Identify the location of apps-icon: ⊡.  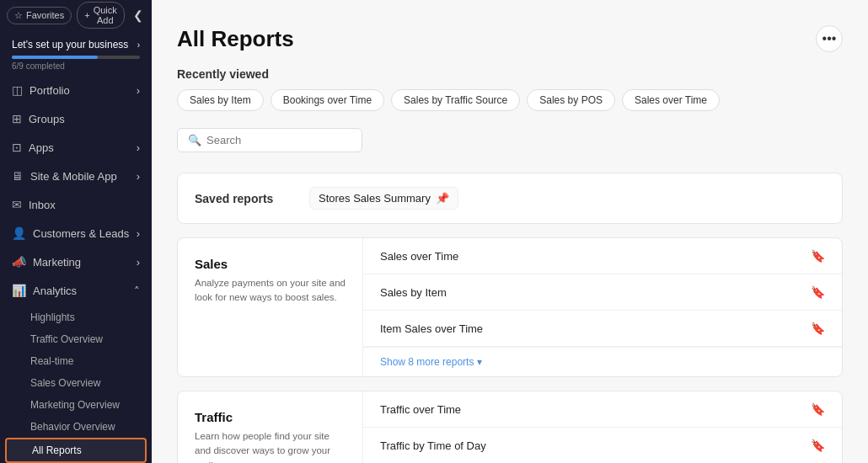
(17, 147).